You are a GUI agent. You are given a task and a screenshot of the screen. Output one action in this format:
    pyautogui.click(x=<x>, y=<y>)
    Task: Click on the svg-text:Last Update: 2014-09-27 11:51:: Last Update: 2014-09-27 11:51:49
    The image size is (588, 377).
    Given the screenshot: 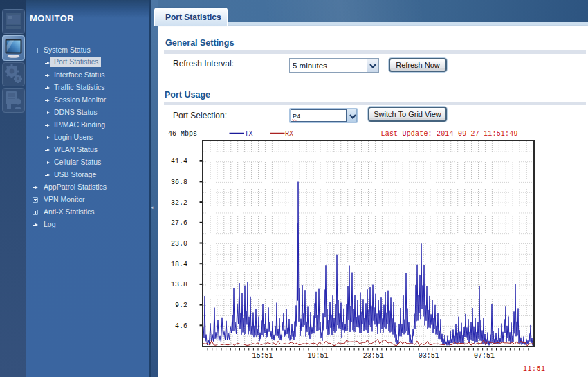 What is the action you would take?
    pyautogui.click(x=450, y=134)
    